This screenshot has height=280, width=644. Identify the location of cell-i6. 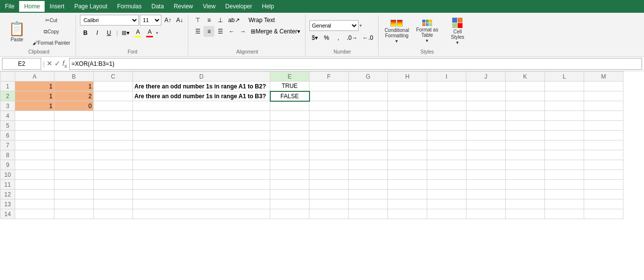
(447, 136).